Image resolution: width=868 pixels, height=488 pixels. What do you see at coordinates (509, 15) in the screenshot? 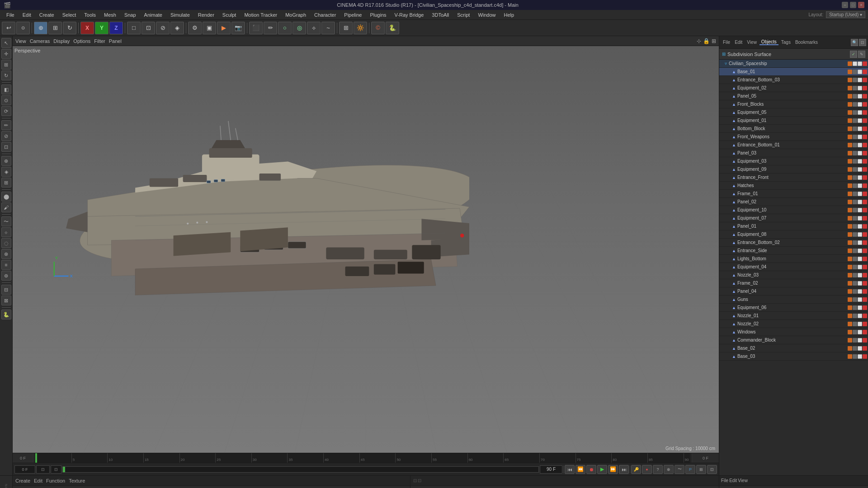
I see `menu-help: Help` at bounding box center [509, 15].